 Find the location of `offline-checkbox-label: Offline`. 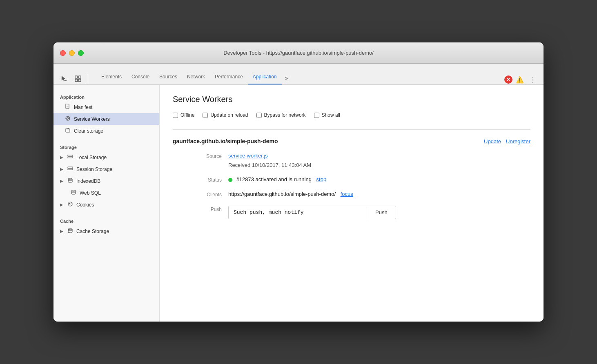

offline-checkbox-label: Offline is located at coordinates (184, 115).